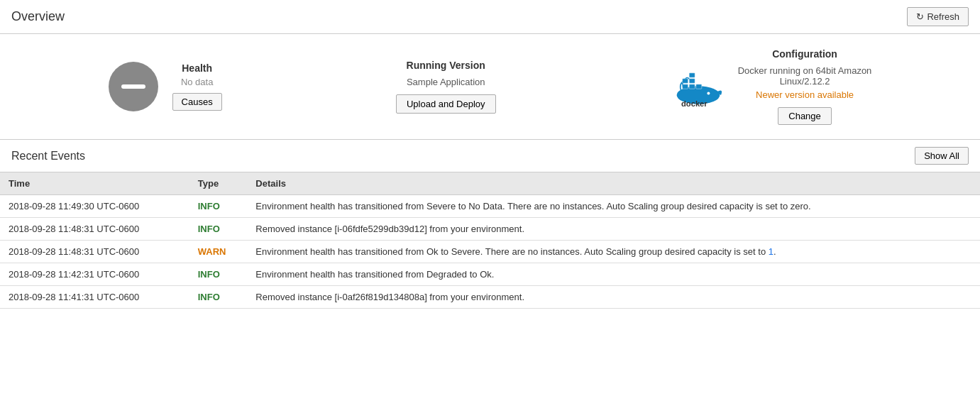 This screenshot has width=980, height=396. Describe the element at coordinates (95, 184) in the screenshot. I see `col-time: Time` at that location.